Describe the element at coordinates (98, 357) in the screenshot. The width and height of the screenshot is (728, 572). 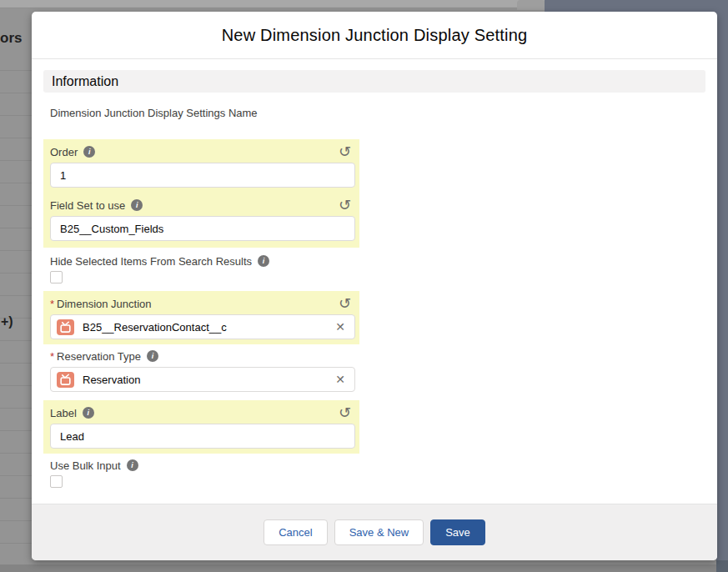
I see `reservation-type-label: Reservation Type` at that location.